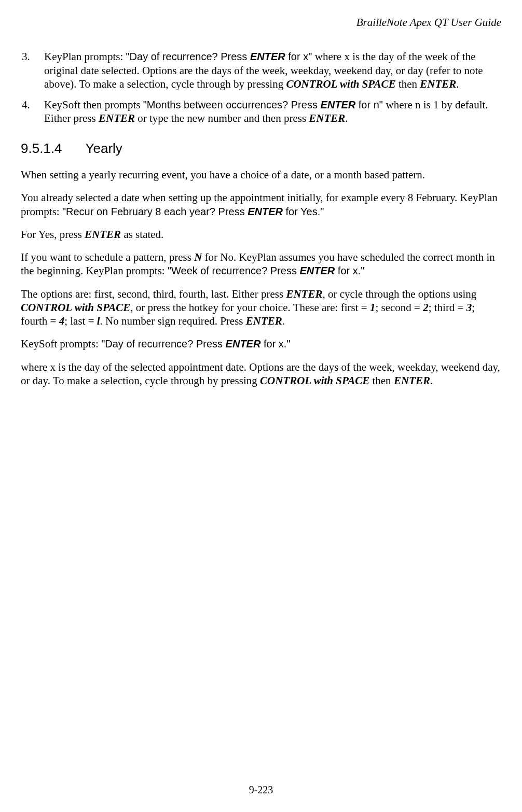 The width and height of the screenshot is (522, 812). What do you see at coordinates (399, 307) in the screenshot?
I see `text: ; second =` at bounding box center [399, 307].